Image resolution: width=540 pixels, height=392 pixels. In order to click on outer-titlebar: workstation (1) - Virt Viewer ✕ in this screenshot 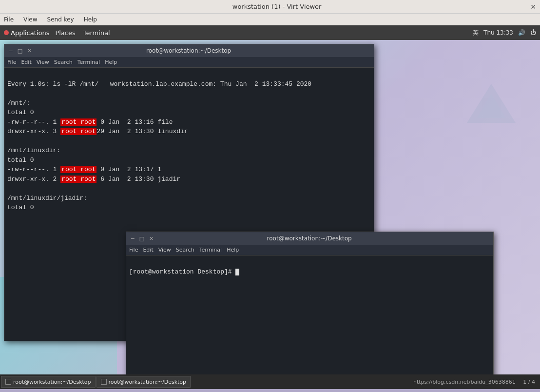, I will do `click(270, 7)`.